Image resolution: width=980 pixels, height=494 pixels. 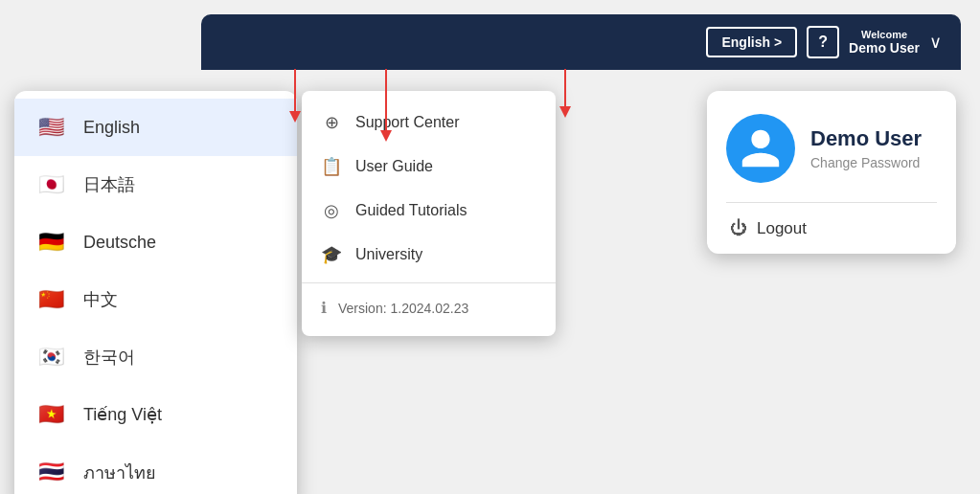 What do you see at coordinates (884, 34) in the screenshot?
I see `welcome-label: Welcome` at bounding box center [884, 34].